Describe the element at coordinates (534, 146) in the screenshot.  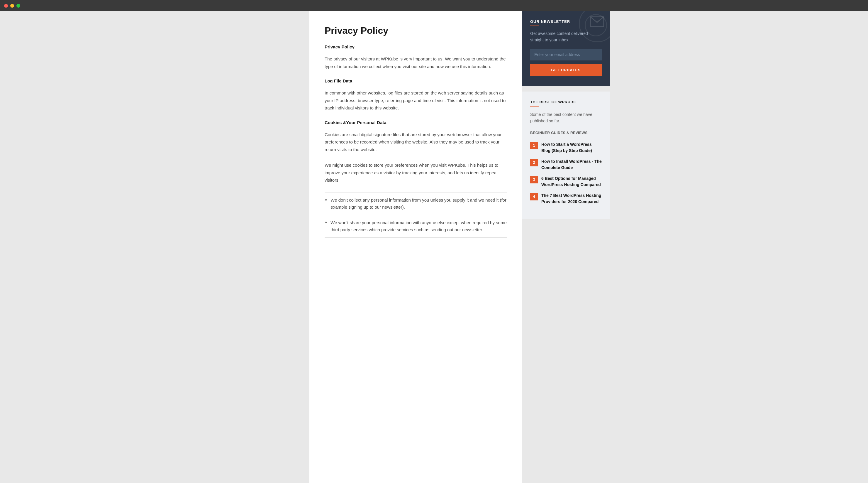
I see `rank-badge-1: 1` at that location.